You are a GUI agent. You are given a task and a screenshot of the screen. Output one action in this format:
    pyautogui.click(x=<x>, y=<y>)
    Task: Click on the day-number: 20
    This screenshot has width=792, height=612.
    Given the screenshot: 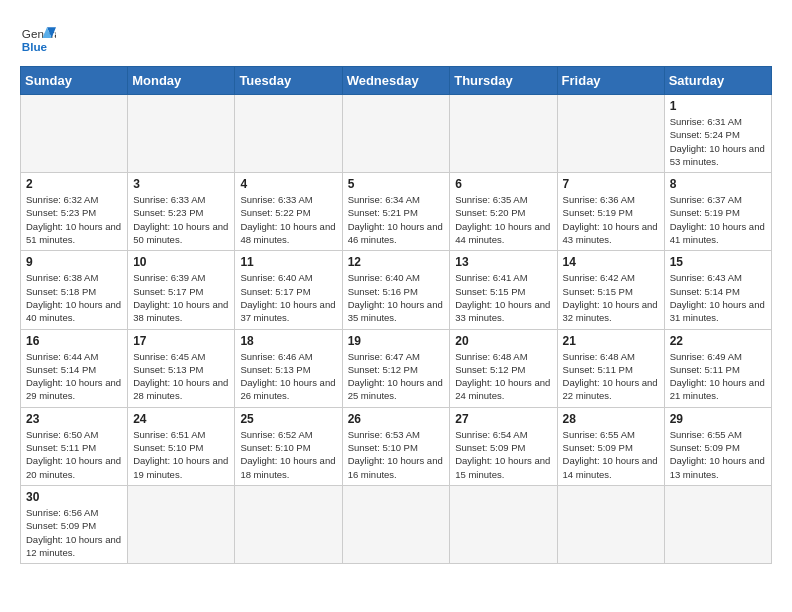 What is the action you would take?
    pyautogui.click(x=503, y=341)
    